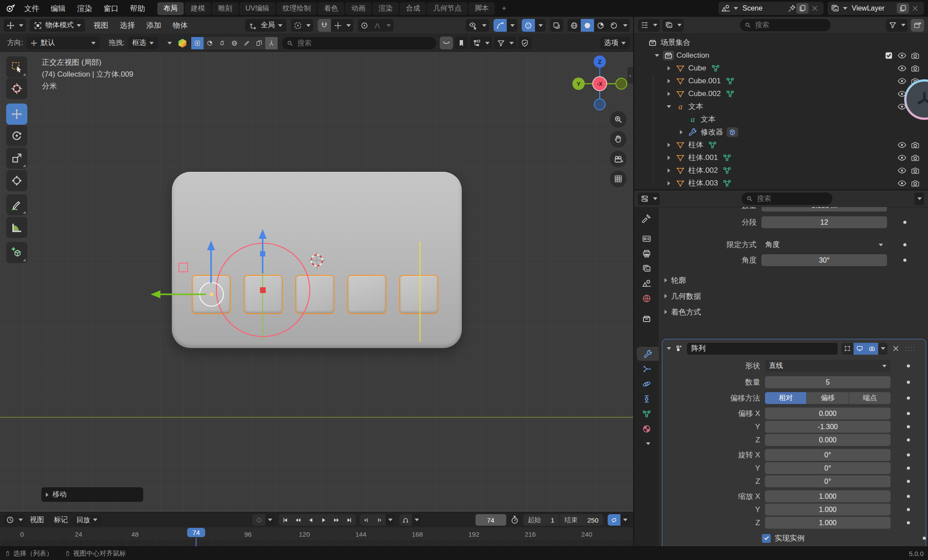 Image resolution: width=928 pixels, height=560 pixels. What do you see at coordinates (461, 43) in the screenshot?
I see `bookmark-button` at bounding box center [461, 43].